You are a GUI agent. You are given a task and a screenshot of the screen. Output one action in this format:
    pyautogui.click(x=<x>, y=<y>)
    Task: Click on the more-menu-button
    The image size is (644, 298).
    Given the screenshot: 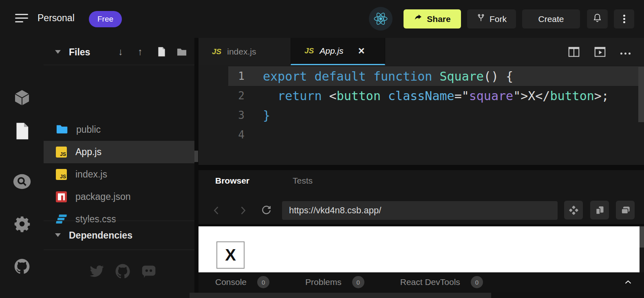 What is the action you would take?
    pyautogui.click(x=624, y=19)
    